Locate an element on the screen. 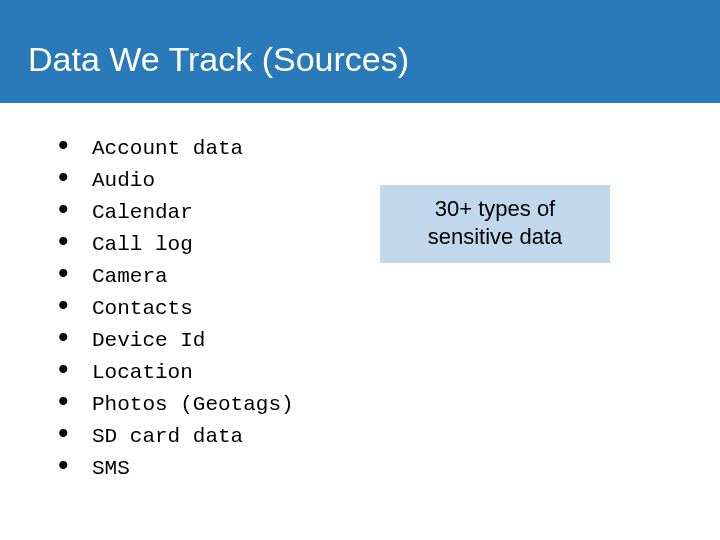 This screenshot has height=540, width=720. list-item: SMS is located at coordinates (389, 469).